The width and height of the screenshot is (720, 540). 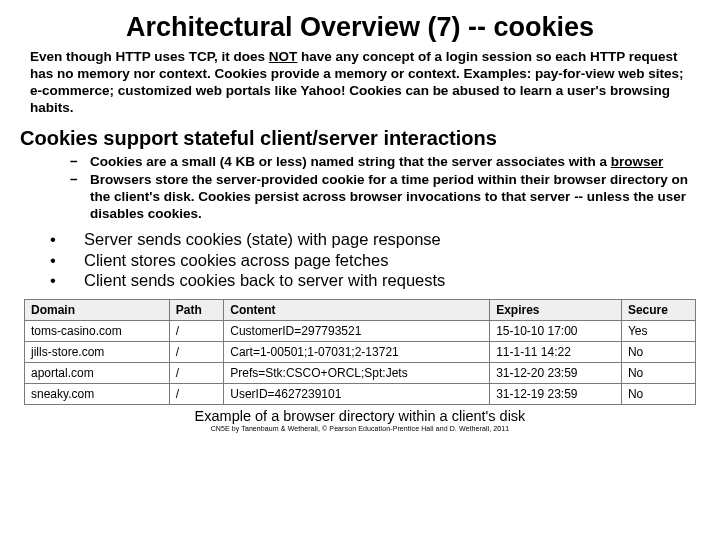 I want to click on subheading: Cookies support stateful client/server i…, so click(x=355, y=138).